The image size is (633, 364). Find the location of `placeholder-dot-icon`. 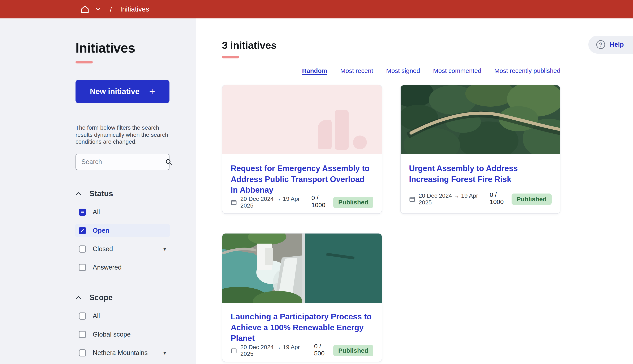

placeholder-dot-icon is located at coordinates (360, 142).